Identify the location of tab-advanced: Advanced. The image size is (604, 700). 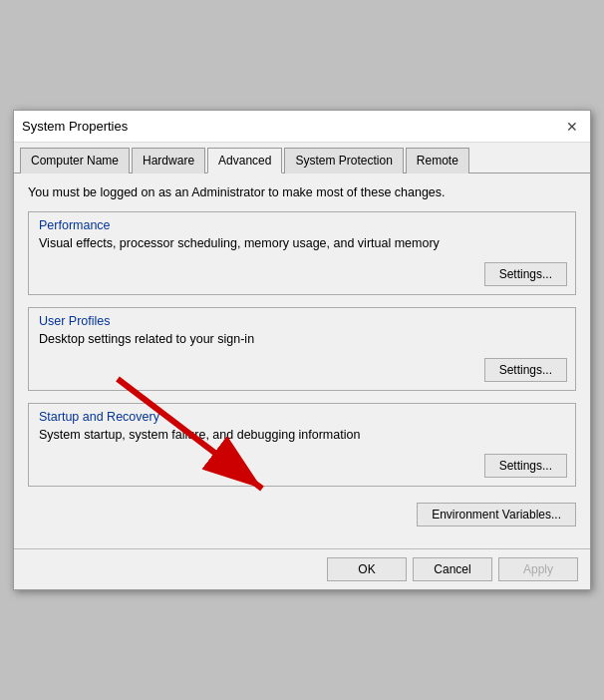
(245, 161).